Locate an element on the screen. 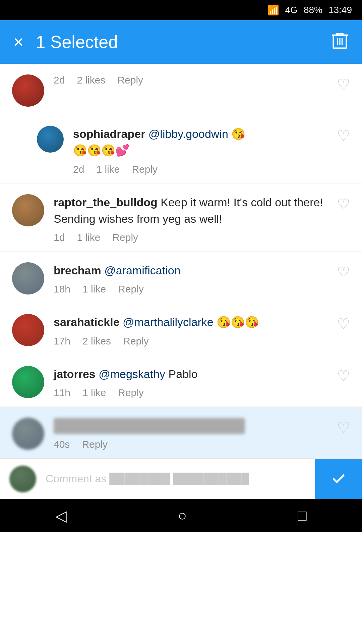 The image size is (362, 644). comment-item-selected: ██████████ ██████ █████ 40s Reply ♡ is located at coordinates (181, 433).